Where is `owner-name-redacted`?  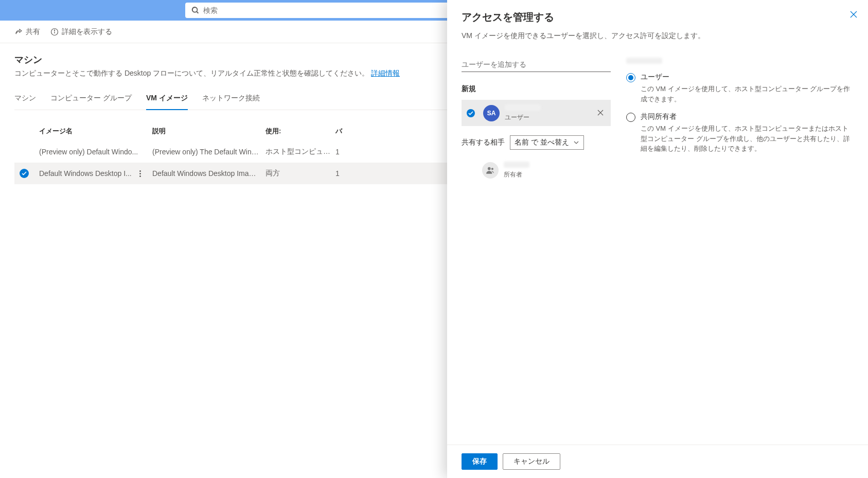 owner-name-redacted is located at coordinates (517, 165).